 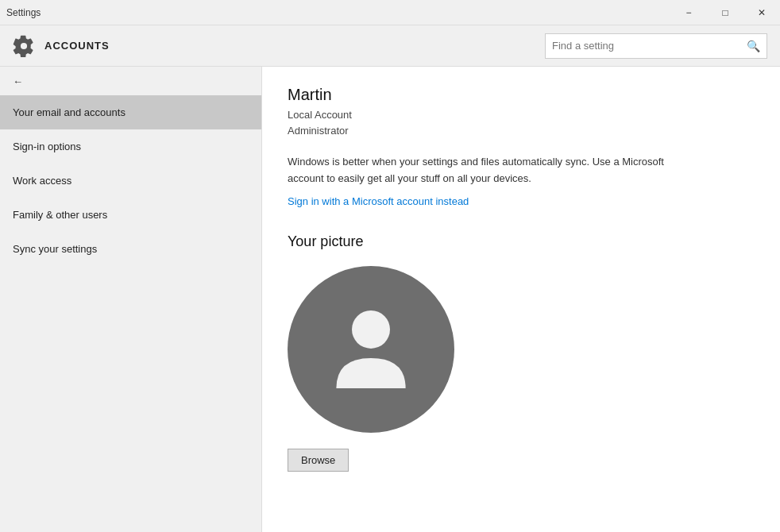 I want to click on back-button: ←, so click(x=130, y=81).